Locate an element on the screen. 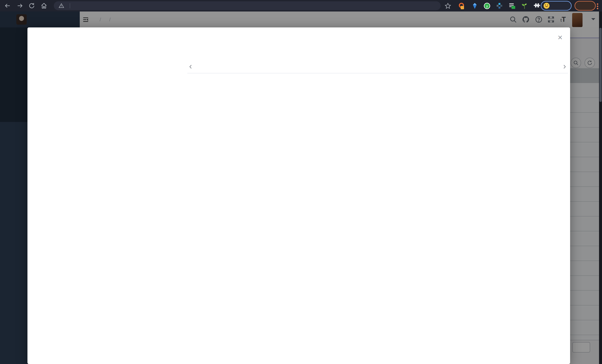  address-bar is located at coordinates (247, 6).